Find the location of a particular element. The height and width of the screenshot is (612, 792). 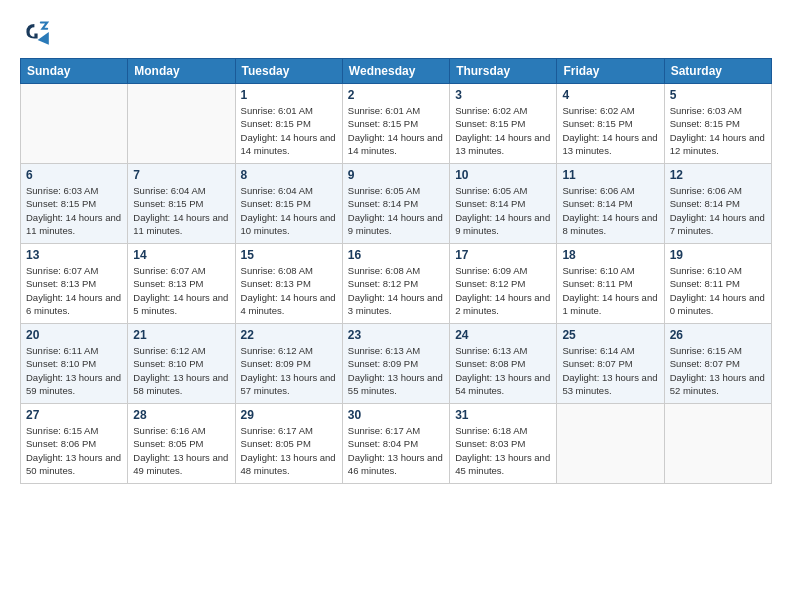

calendar-week-3: 13Sunrise: 6:07 AM Sunset: 8:13 PM Dayli… is located at coordinates (396, 284).